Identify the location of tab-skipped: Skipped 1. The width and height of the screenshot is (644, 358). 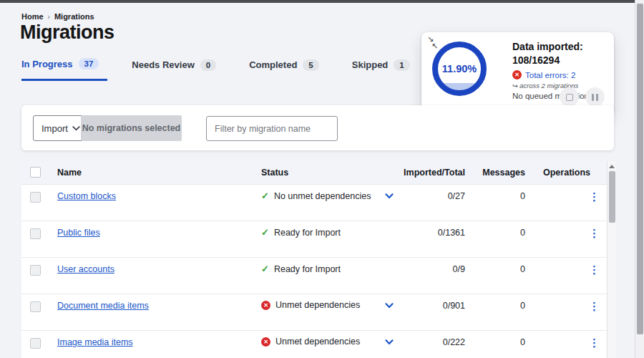
(385, 69).